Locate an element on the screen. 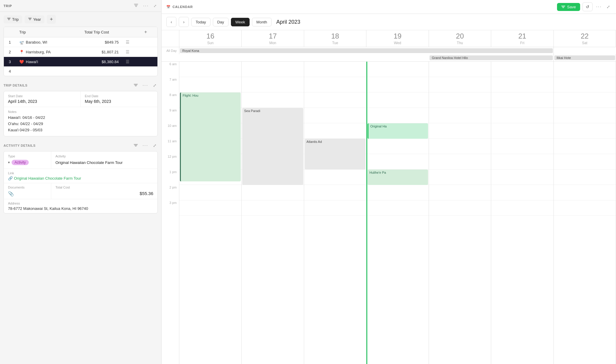  type-label: Type is located at coordinates (27, 156).